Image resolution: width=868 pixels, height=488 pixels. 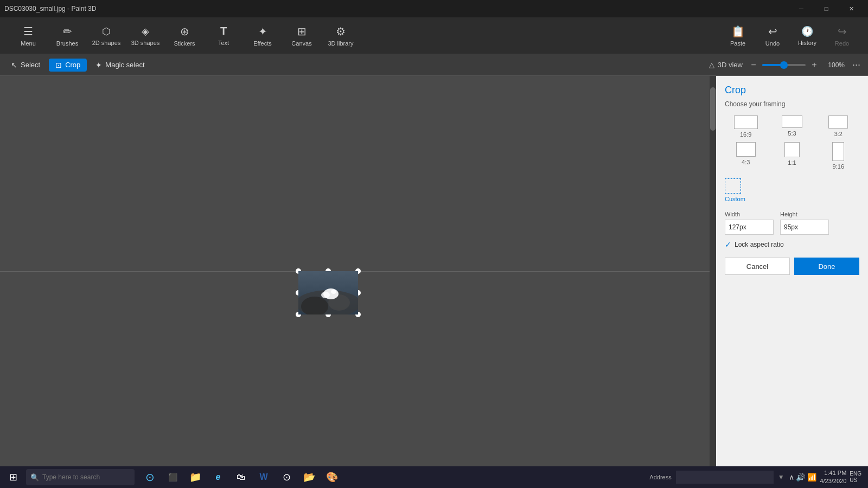 I want to click on taskbar-time: 1:41 PM 4/23/2020, so click(x=833, y=477).